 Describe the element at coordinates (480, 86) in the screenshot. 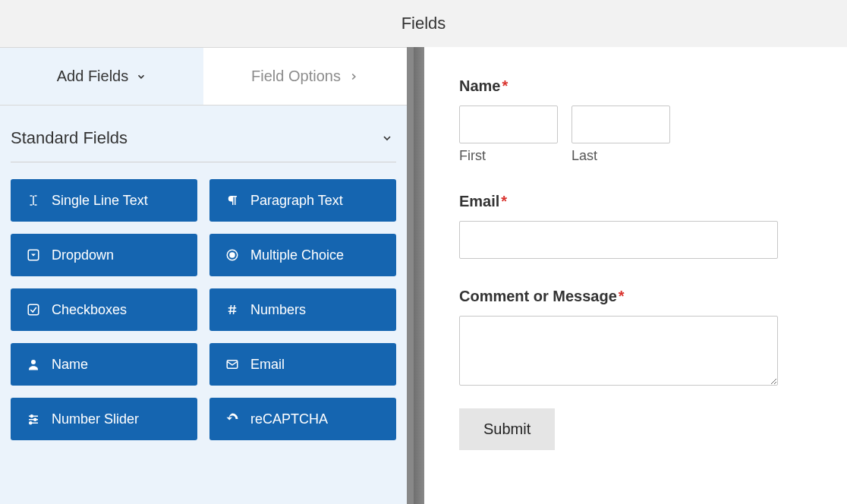

I see `label-text: Name` at that location.